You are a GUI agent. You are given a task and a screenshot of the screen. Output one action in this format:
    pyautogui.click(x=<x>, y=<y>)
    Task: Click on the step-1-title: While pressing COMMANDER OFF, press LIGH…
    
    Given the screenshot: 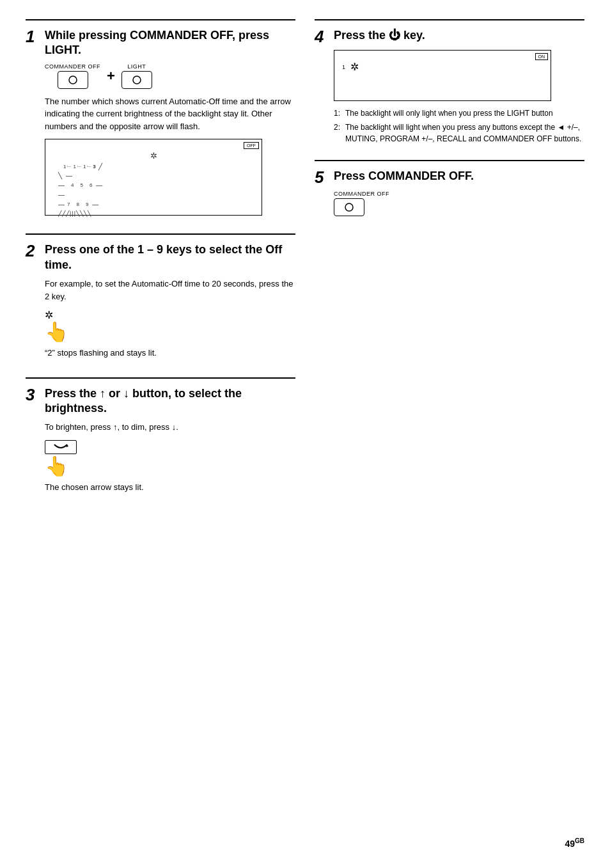 What is the action you would take?
    pyautogui.click(x=170, y=43)
    